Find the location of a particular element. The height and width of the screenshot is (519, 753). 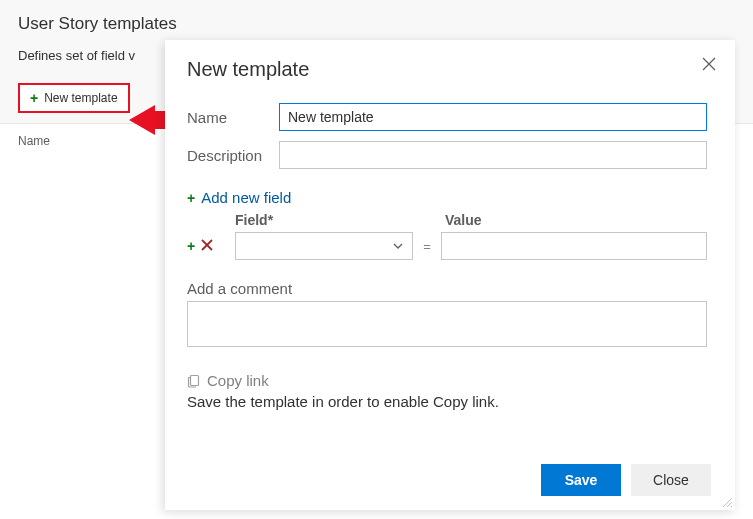

copy-link-icon is located at coordinates (194, 381).